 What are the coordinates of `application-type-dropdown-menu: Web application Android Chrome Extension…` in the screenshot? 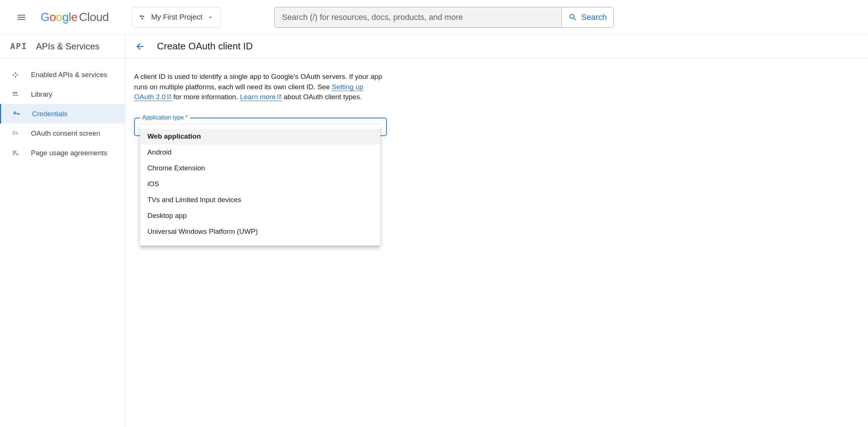 It's located at (260, 185).